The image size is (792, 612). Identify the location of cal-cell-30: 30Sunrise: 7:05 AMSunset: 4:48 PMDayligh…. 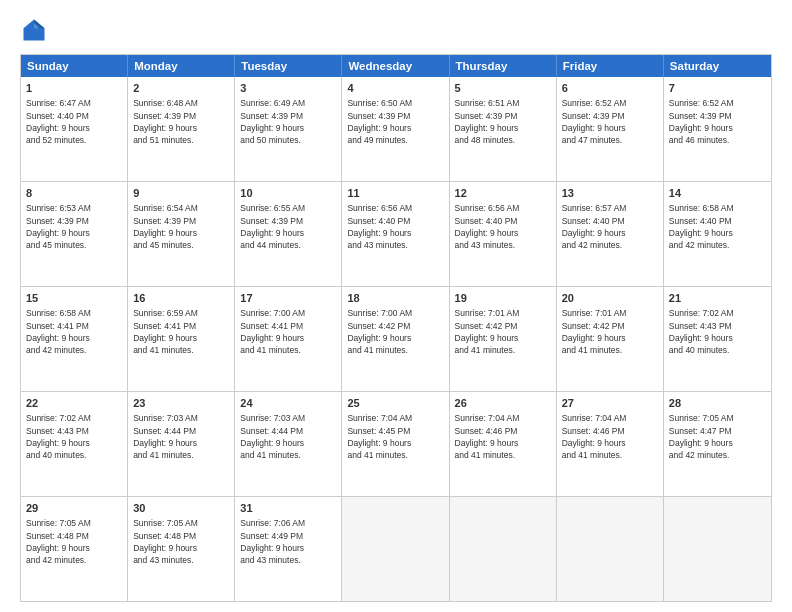
(182, 549).